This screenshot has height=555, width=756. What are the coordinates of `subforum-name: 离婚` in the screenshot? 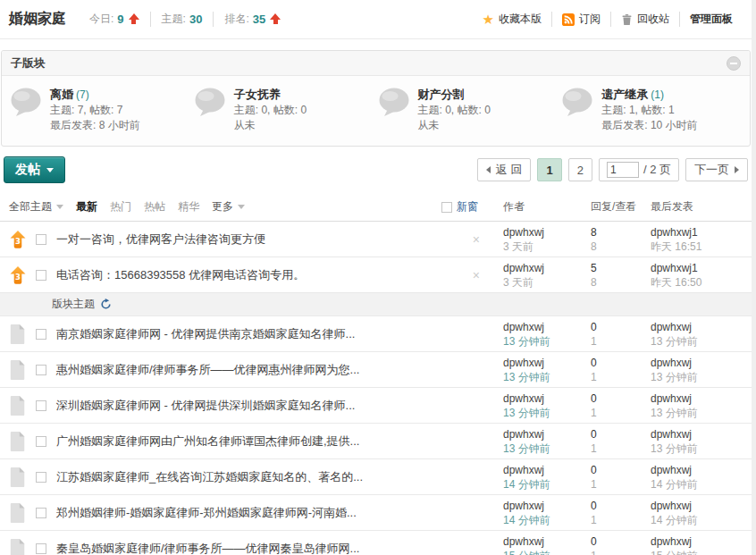 It's located at (62, 95).